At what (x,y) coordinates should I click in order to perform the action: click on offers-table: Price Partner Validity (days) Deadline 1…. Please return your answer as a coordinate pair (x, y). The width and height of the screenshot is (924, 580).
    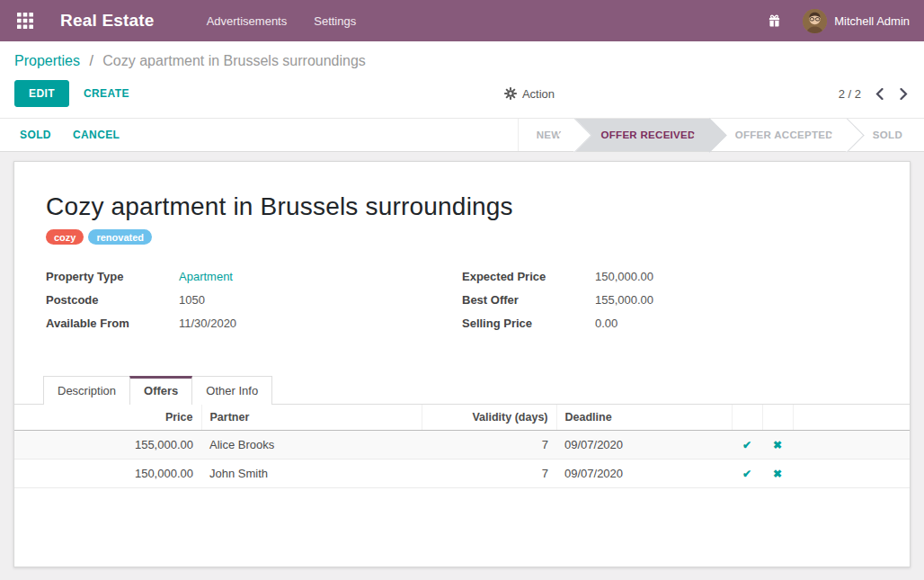
    Looking at the image, I should click on (462, 446).